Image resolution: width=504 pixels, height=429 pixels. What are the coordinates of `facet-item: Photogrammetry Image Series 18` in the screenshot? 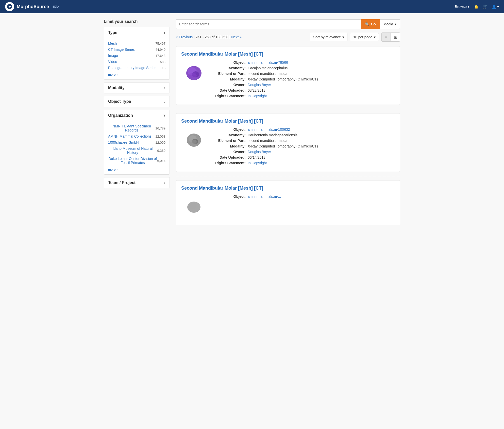 It's located at (137, 68).